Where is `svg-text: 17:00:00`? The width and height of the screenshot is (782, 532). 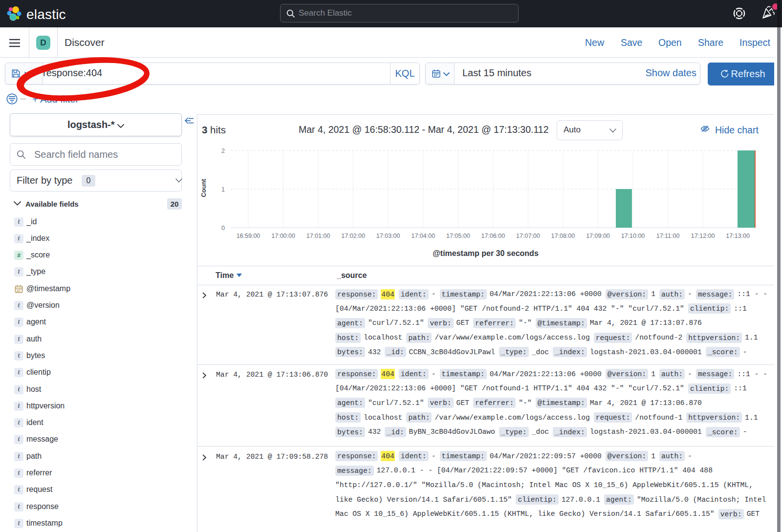 svg-text: 17:00:00 is located at coordinates (283, 236).